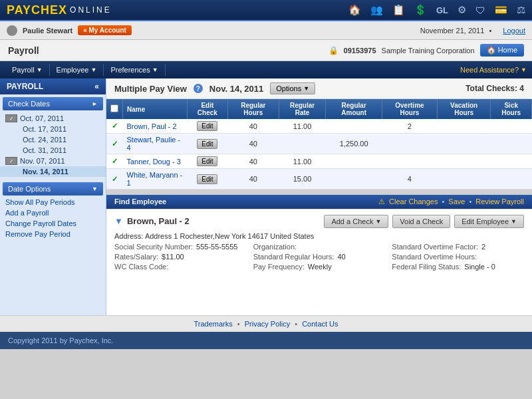 This screenshot has width=532, height=399. Describe the element at coordinates (118, 221) in the screenshot. I see `expand-icon: ▼` at that location.